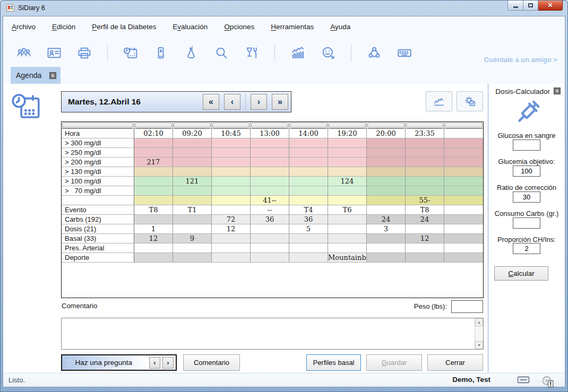  Describe the element at coordinates (521, 59) in the screenshot. I see `tell-a-friend-link: Cuéntale a un amigo >` at that location.